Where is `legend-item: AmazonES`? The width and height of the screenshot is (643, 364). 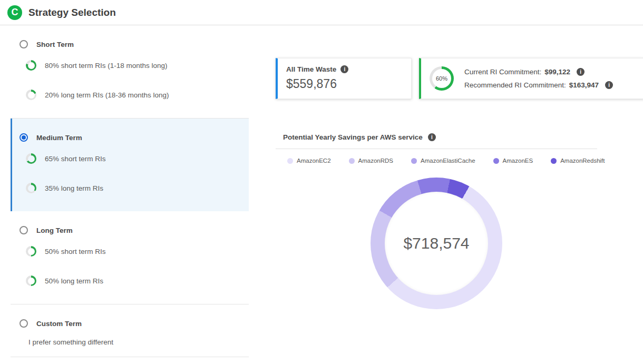
legend-item: AmazonES is located at coordinates (513, 161).